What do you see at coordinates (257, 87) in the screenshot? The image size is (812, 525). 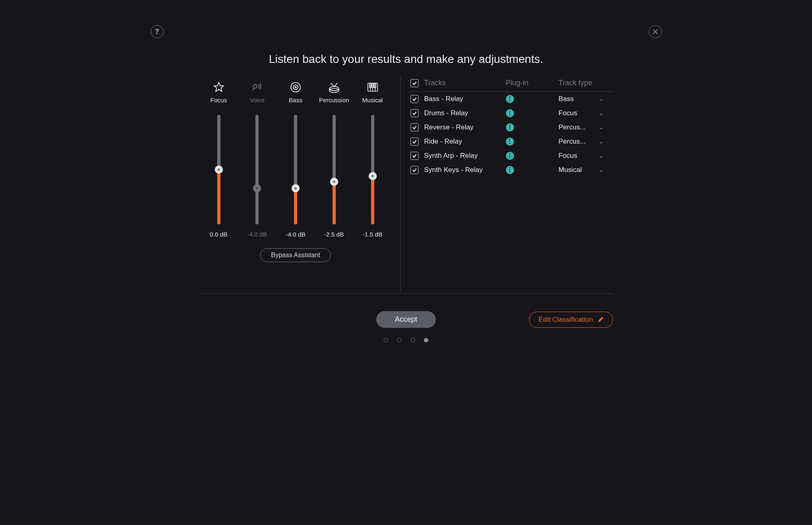 I see `voice-icon` at bounding box center [257, 87].